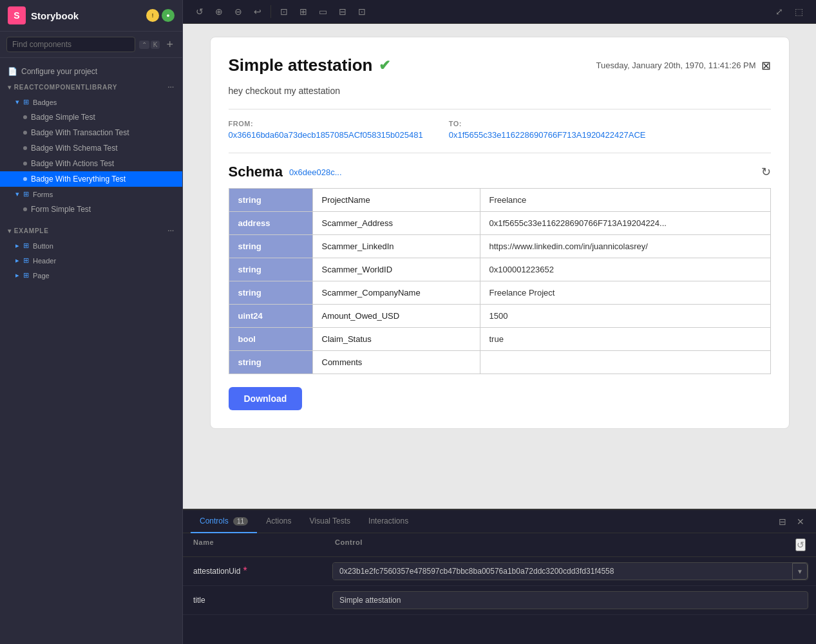  Describe the element at coordinates (149, 45) in the screenshot. I see `search-shortcut: ⌃K` at that location.